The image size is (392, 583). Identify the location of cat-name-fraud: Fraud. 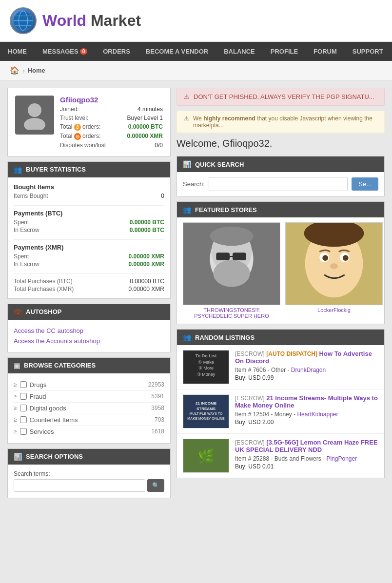
(89, 397).